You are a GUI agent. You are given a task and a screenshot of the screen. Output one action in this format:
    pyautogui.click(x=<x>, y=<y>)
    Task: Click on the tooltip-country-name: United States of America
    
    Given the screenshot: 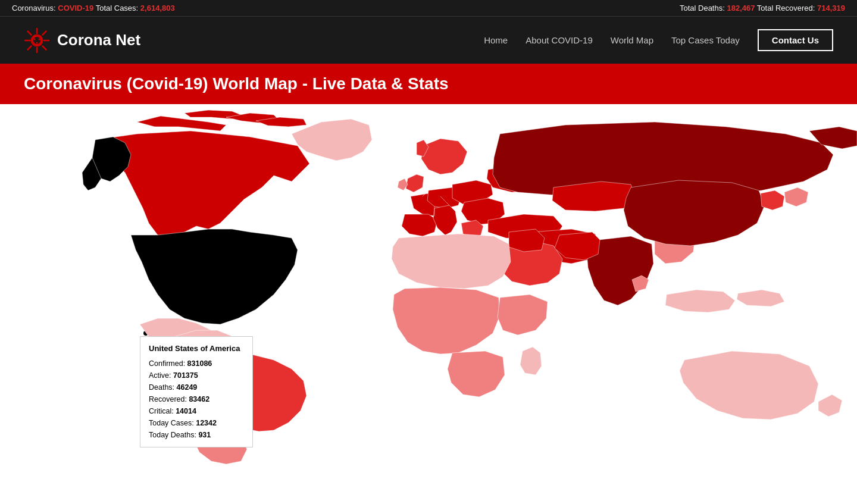 What is the action you would take?
    pyautogui.click(x=196, y=349)
    